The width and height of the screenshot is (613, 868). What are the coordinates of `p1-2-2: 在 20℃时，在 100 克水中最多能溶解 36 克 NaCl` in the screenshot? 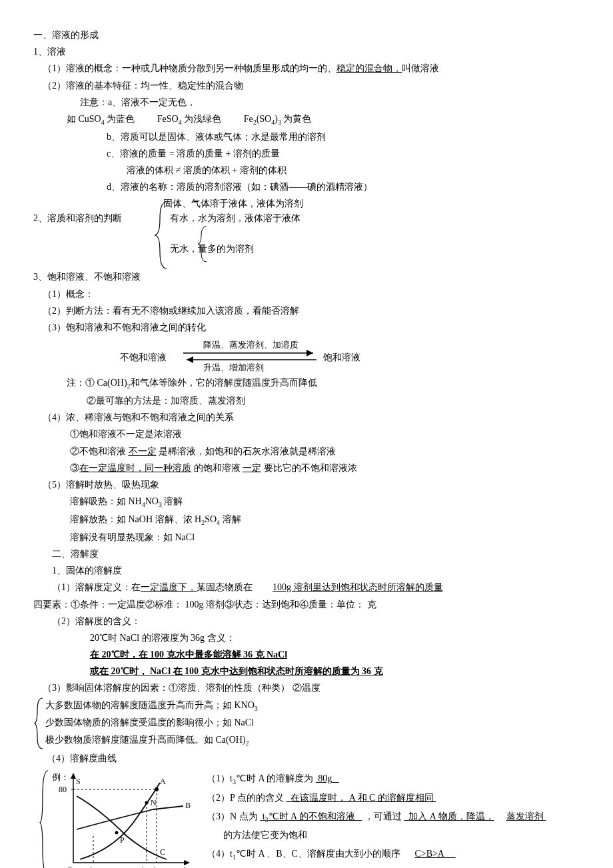 It's located at (306, 654).